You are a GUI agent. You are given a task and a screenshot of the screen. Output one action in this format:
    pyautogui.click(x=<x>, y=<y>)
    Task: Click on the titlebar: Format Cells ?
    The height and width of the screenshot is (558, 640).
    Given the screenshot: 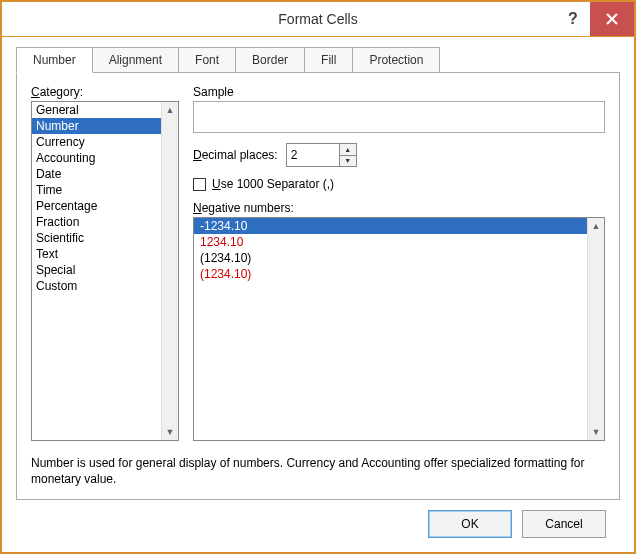 What is the action you would take?
    pyautogui.click(x=318, y=20)
    